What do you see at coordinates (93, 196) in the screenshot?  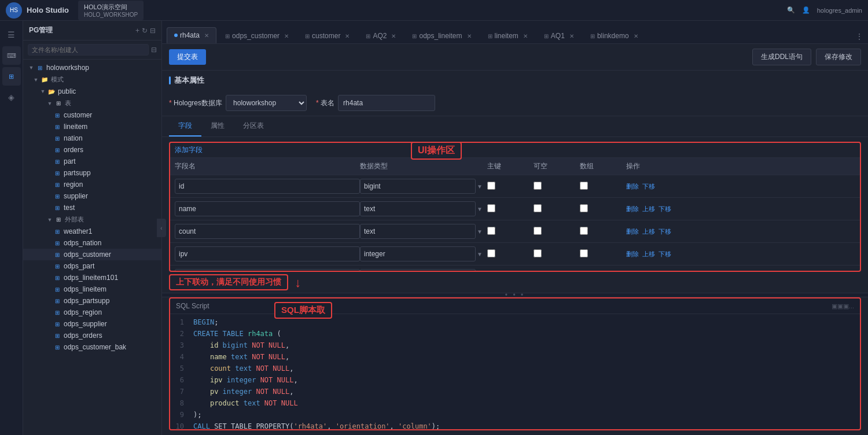 I see `tree-item-supplier: ⊞ supplier` at bounding box center [93, 196].